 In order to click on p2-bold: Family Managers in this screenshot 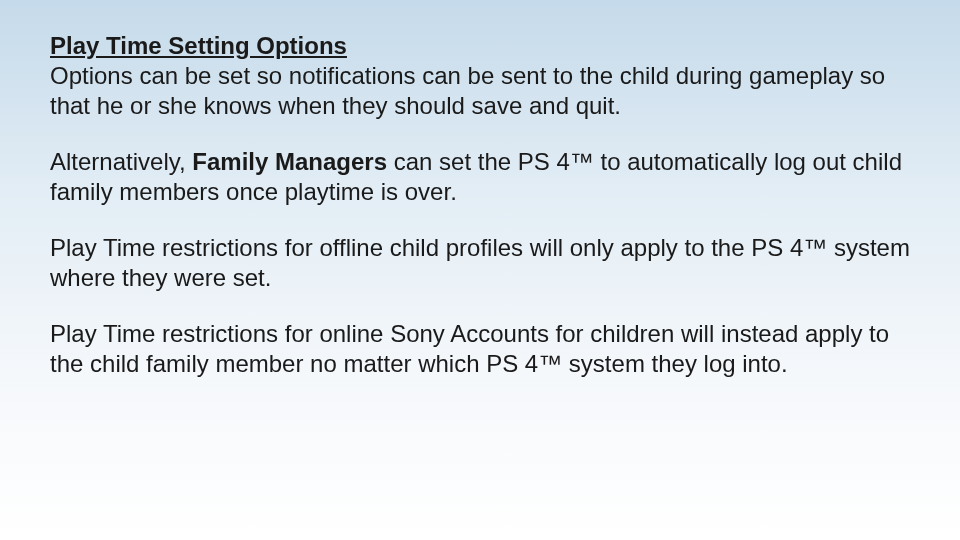, I will do `click(290, 162)`.